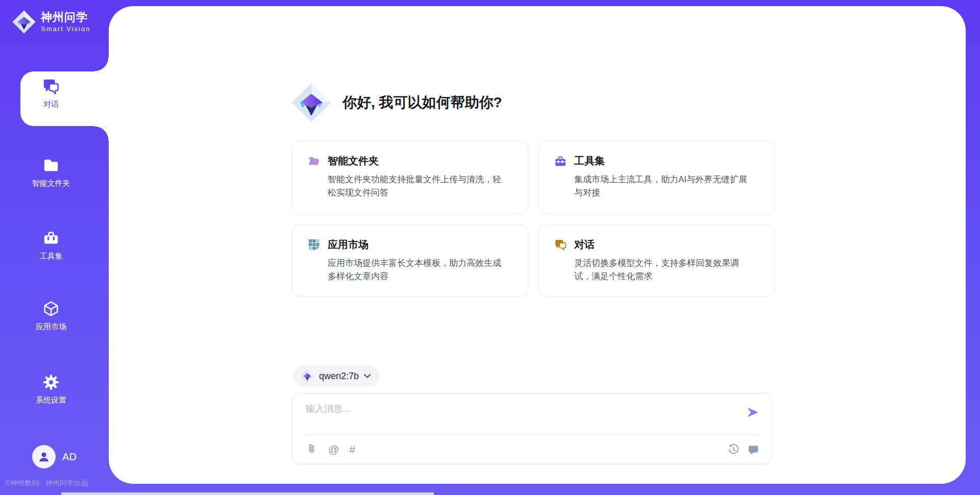 Image resolution: width=980 pixels, height=495 pixels. What do you see at coordinates (102, 64) in the screenshot?
I see `tab-fillet-top` at bounding box center [102, 64].